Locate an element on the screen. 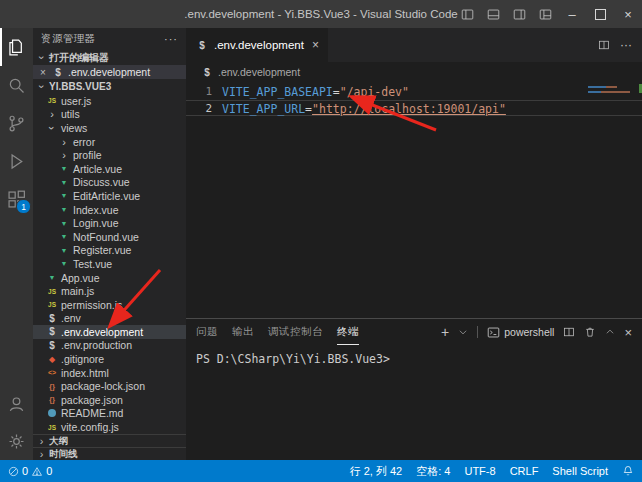 The height and width of the screenshot is (482, 642). activity-bar-search is located at coordinates (16, 85).